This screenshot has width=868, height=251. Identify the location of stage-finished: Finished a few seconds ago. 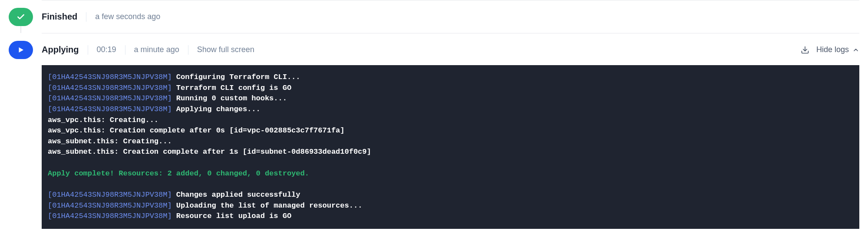
(434, 17).